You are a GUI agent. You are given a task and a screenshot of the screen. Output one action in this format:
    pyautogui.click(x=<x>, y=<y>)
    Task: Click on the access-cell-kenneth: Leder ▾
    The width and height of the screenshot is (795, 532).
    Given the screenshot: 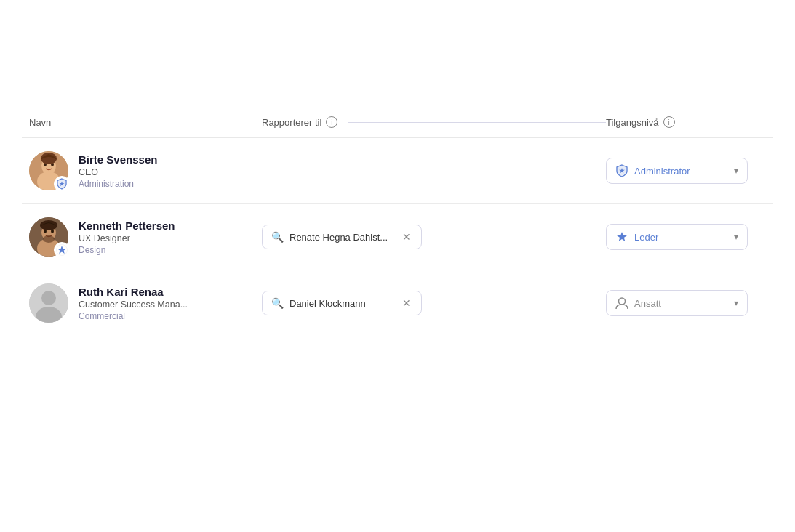 What is the action you would take?
    pyautogui.click(x=686, y=237)
    